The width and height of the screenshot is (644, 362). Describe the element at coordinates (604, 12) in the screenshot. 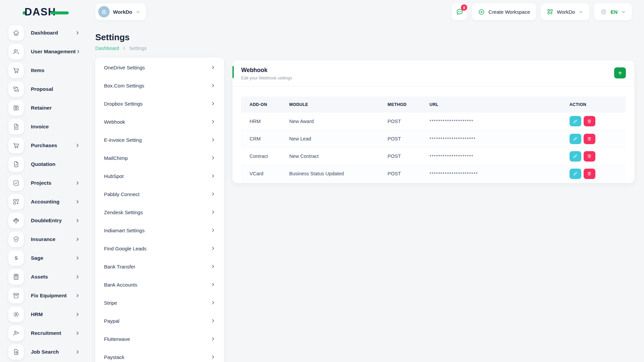

I see `globe-icon` at that location.